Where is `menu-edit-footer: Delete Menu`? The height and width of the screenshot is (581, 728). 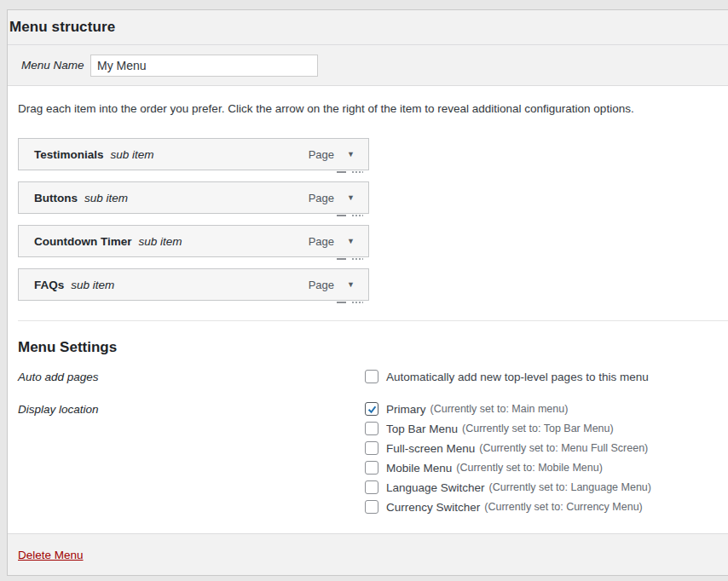 menu-edit-footer: Delete Menu is located at coordinates (368, 554).